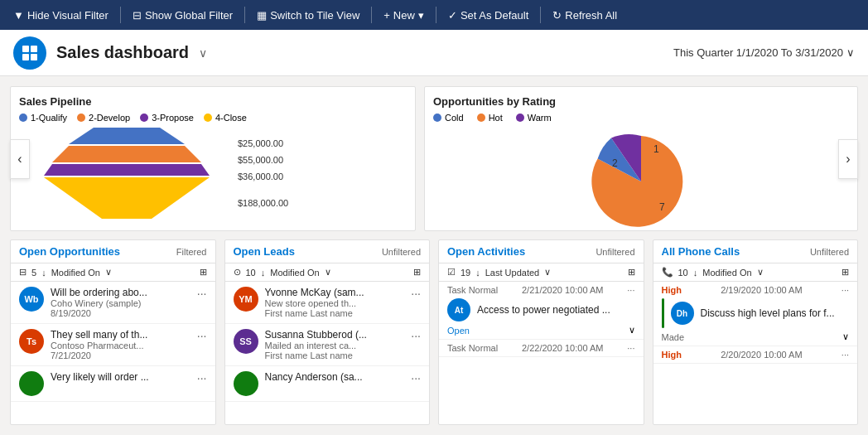 This screenshot has width=868, height=435. What do you see at coordinates (489, 15) in the screenshot?
I see `set-default-button: ✓ Set As Default` at bounding box center [489, 15].